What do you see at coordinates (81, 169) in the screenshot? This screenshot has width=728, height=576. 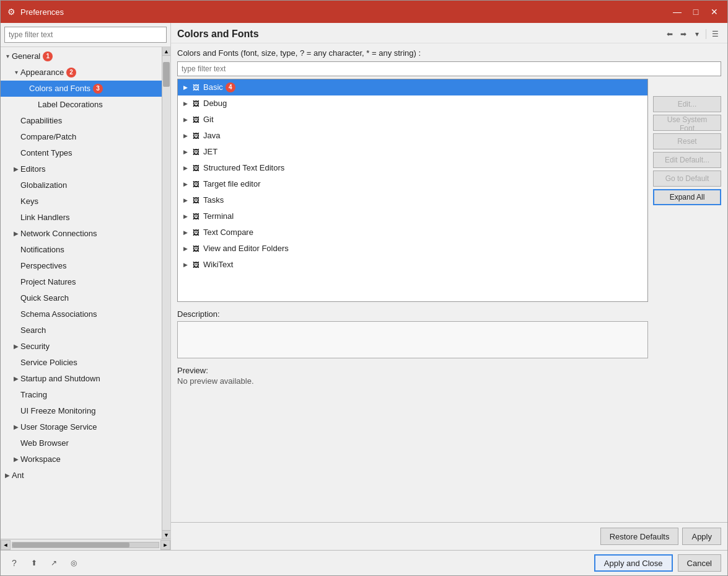 I see `sidebar-item-editors: ▶ Editors` at bounding box center [81, 169].